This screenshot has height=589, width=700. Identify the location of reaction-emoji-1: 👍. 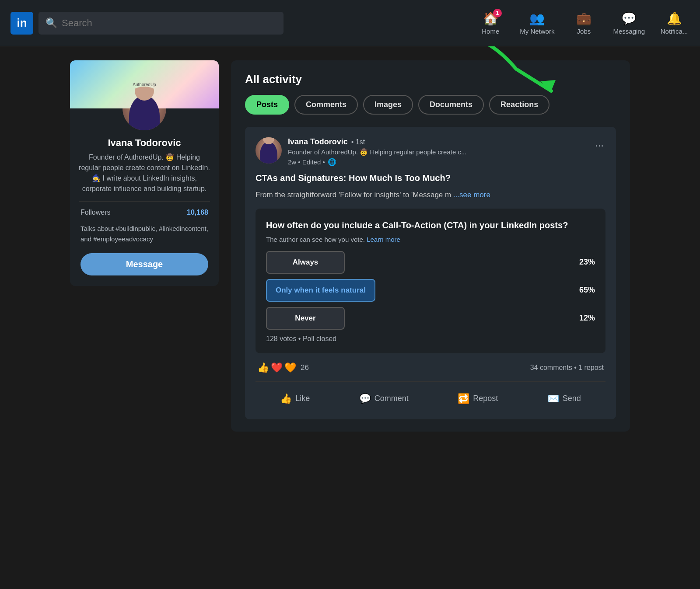
(263, 368).